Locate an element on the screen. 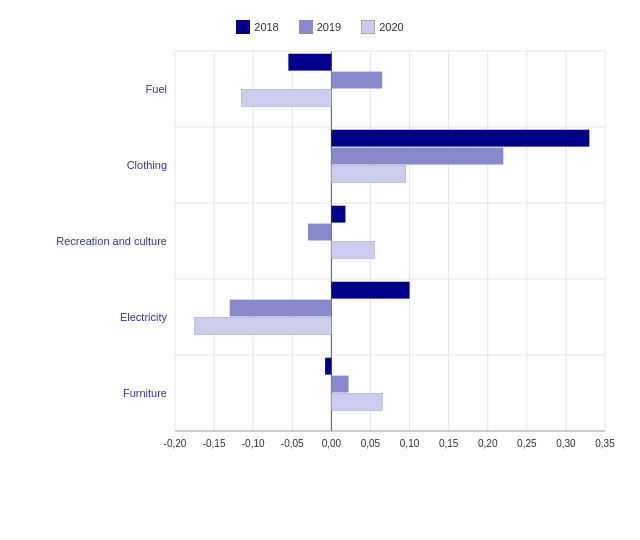 The height and width of the screenshot is (540, 640). svg-text: Electricity is located at coordinates (144, 317).